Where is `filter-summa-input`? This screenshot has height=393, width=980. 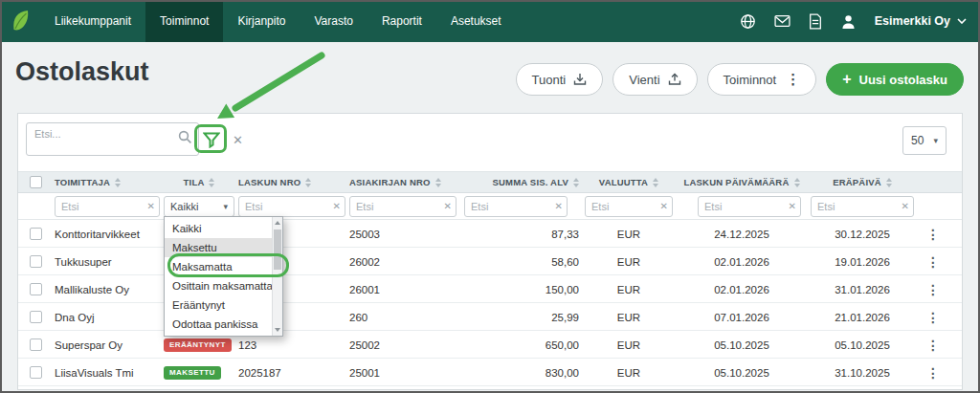 filter-summa-input is located at coordinates (508, 207).